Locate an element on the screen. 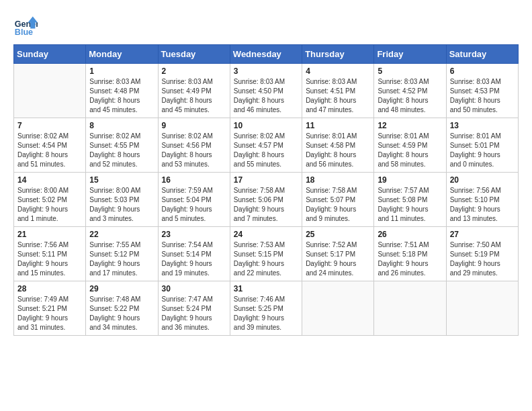 Image resolution: width=532 pixels, height=411 pixels. day-number: 21 is located at coordinates (50, 234).